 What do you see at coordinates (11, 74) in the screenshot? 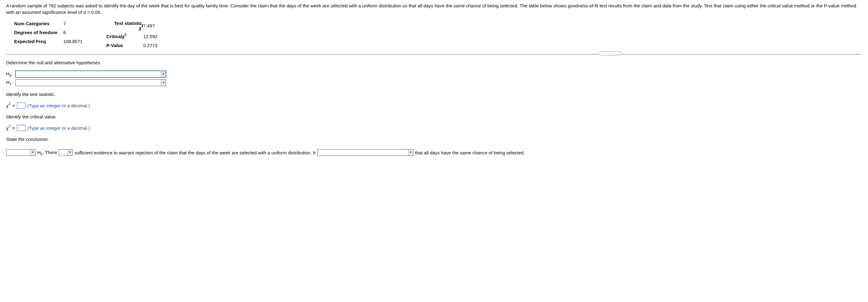
I see `h0-label: H0:` at bounding box center [11, 74].